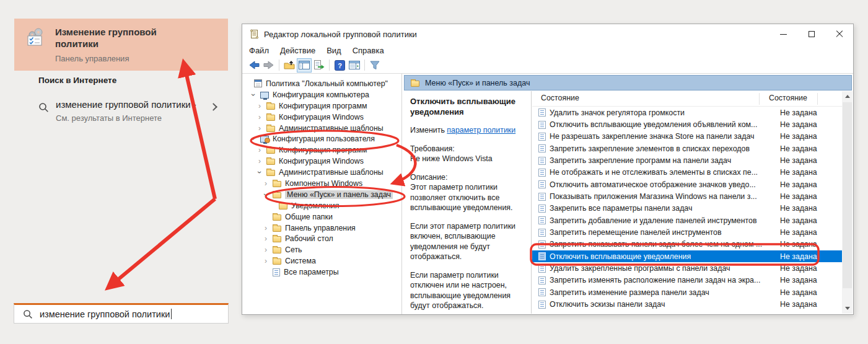 This screenshot has height=344, width=868. I want to click on tree-item: ›Рабочий стол, so click(322, 239).